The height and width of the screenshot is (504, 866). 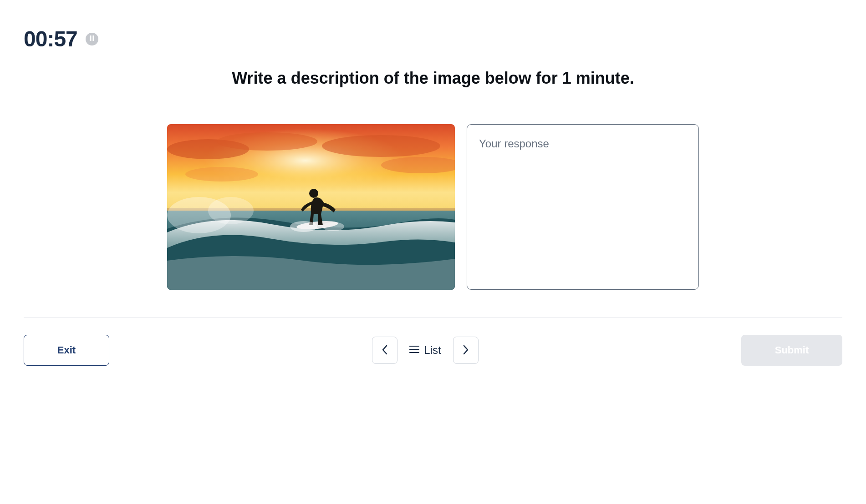 I want to click on submit-button: Submit, so click(x=792, y=350).